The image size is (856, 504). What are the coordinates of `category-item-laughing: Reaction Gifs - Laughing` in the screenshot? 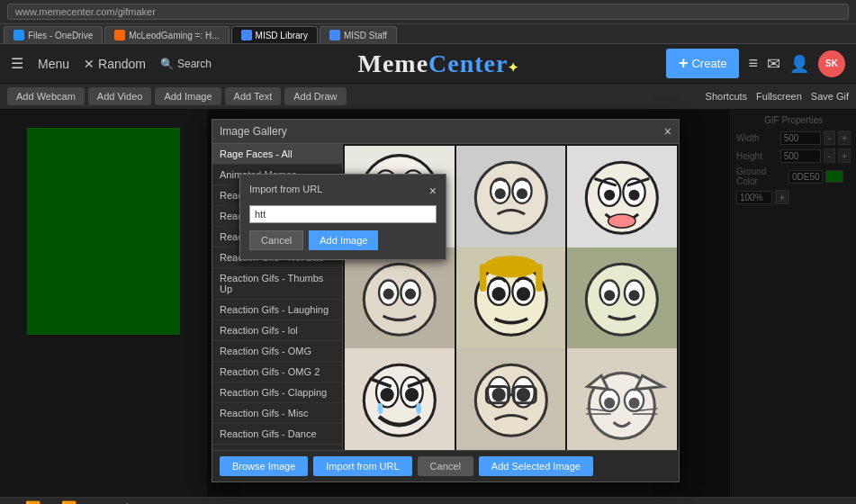 It's located at (277, 310).